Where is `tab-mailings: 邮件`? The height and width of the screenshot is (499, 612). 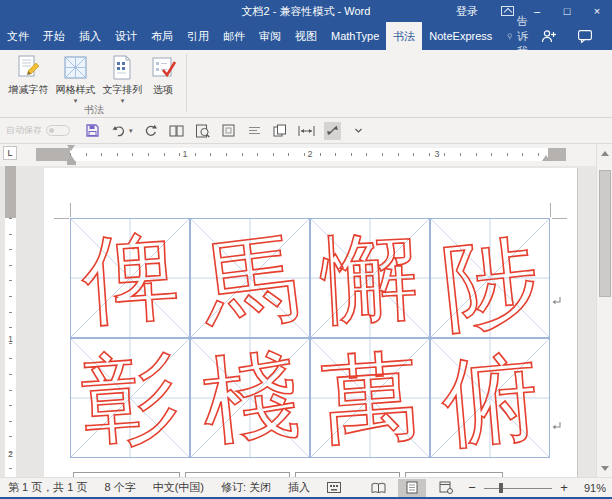 tab-mailings: 邮件 is located at coordinates (234, 36).